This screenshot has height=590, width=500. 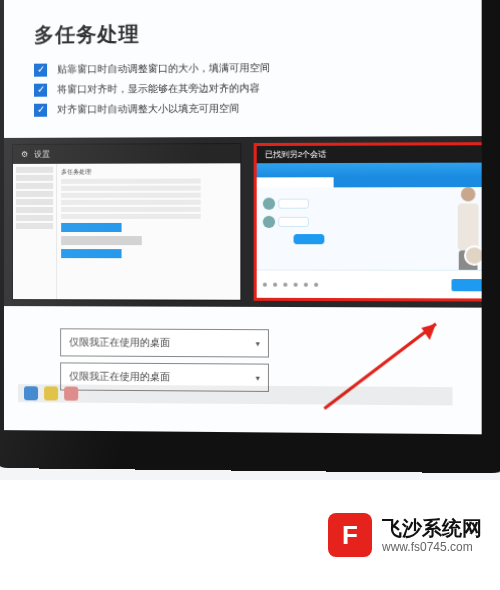 What do you see at coordinates (242, 34) in the screenshot?
I see `page-title: 多任务处理` at bounding box center [242, 34].